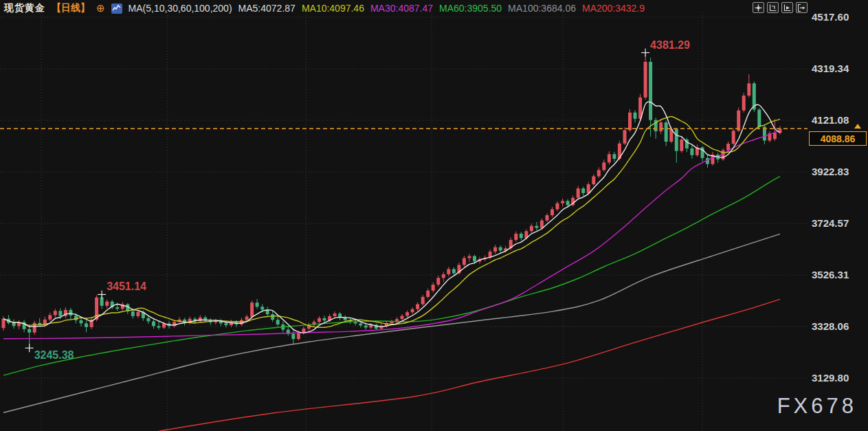  Describe the element at coordinates (772, 8) in the screenshot. I see `y-axis-scale-icon` at that location.